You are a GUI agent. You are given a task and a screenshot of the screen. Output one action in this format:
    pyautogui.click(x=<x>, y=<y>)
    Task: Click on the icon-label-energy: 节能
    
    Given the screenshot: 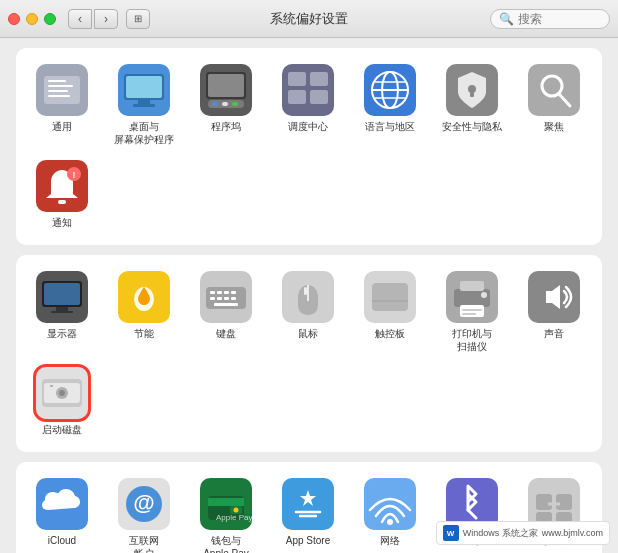 What is the action you would take?
    pyautogui.click(x=144, y=334)
    